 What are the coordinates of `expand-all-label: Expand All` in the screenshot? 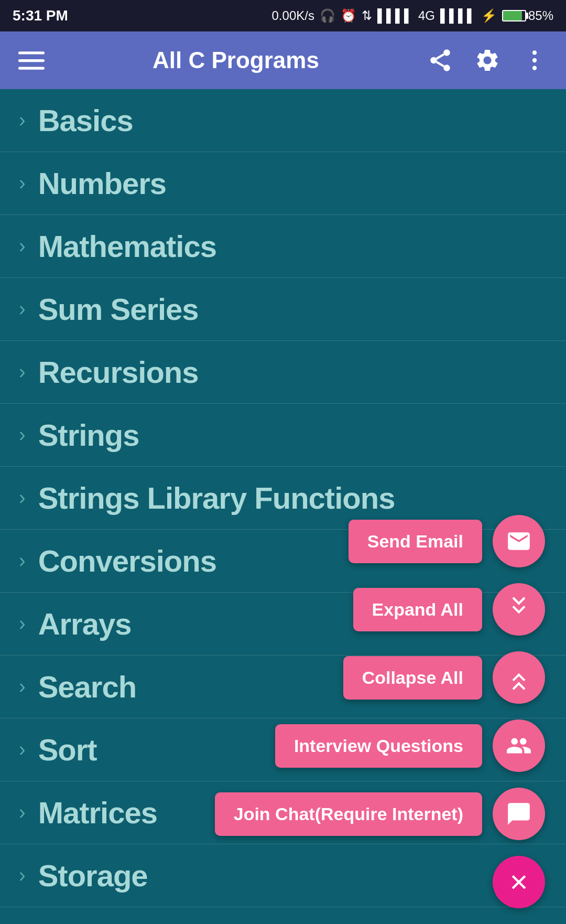 It's located at (418, 609).